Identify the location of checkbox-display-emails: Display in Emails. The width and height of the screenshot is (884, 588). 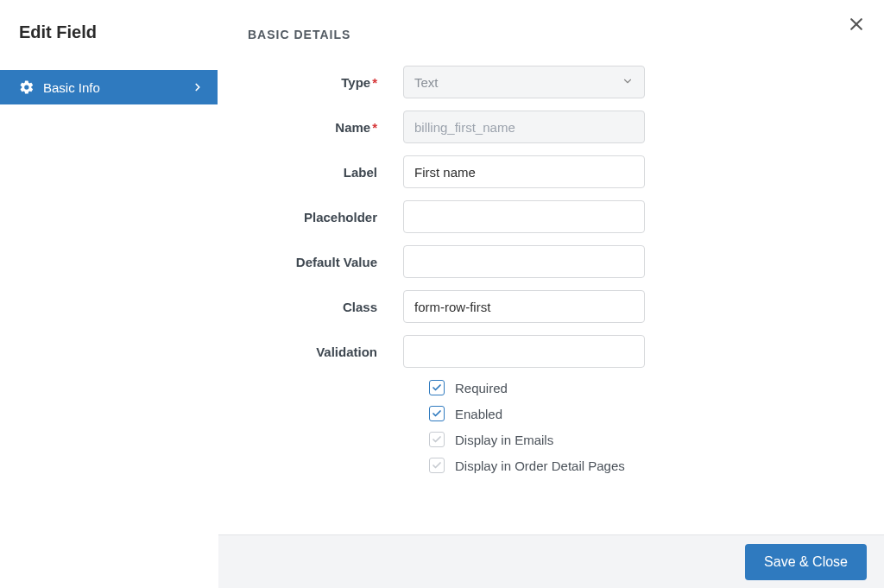
(642, 439).